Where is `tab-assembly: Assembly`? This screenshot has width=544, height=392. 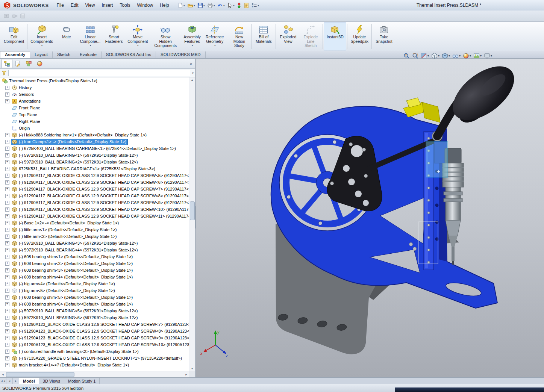
tab-assembly: Assembly is located at coordinates (15, 55).